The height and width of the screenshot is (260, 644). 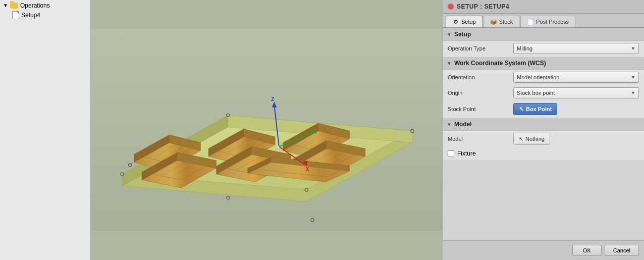 I want to click on cursor-icon: ↖, so click(x=521, y=109).